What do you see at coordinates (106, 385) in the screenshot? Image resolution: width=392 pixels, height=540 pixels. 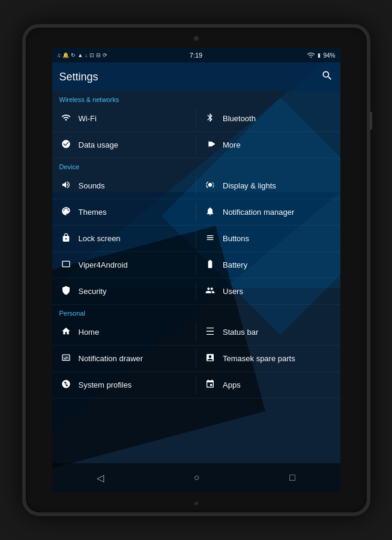 I see `profiles-label: System profiles` at bounding box center [106, 385].